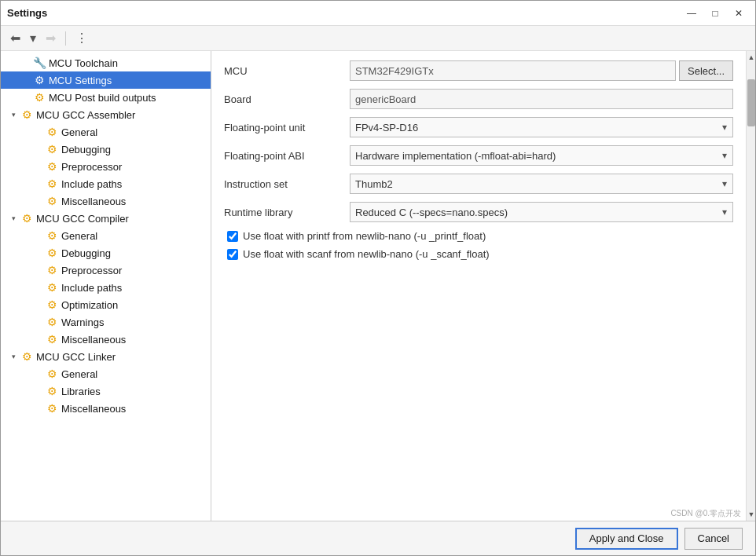 The height and width of the screenshot is (556, 756). Describe the element at coordinates (715, 13) in the screenshot. I see `maximize-button: □` at that location.